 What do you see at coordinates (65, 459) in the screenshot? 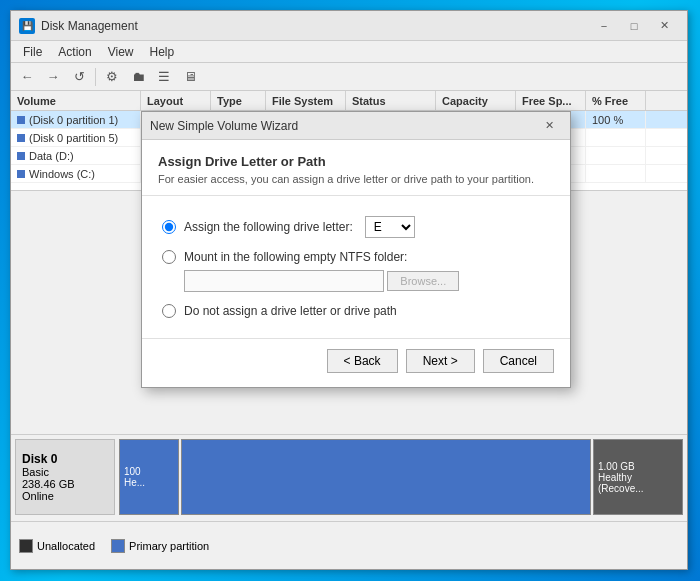
I see `disk-name: Disk 0` at bounding box center [65, 459].